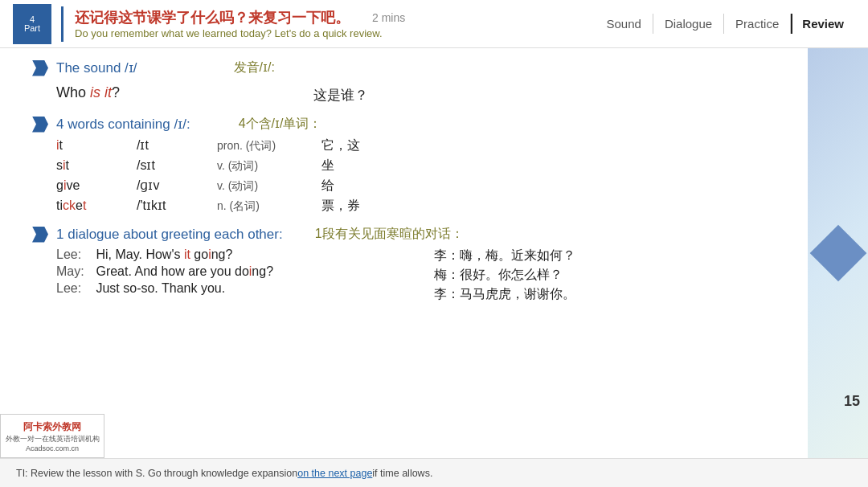 The height and width of the screenshot is (487, 868). What do you see at coordinates (254, 68) in the screenshot?
I see `sound-section-title-cn: 发音/ɪ/:` at bounding box center [254, 68].